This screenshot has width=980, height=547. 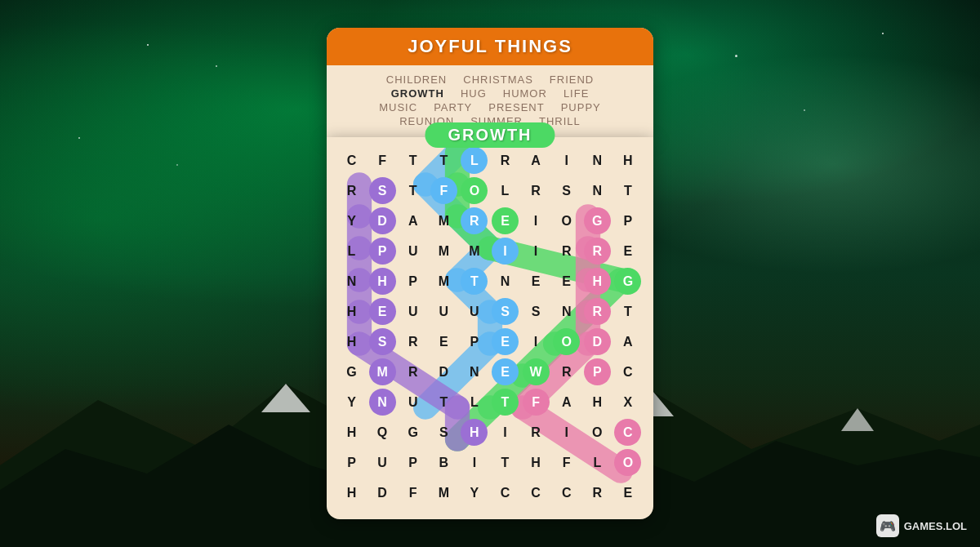 What do you see at coordinates (536, 372) in the screenshot?
I see `table-row: W` at bounding box center [536, 372].